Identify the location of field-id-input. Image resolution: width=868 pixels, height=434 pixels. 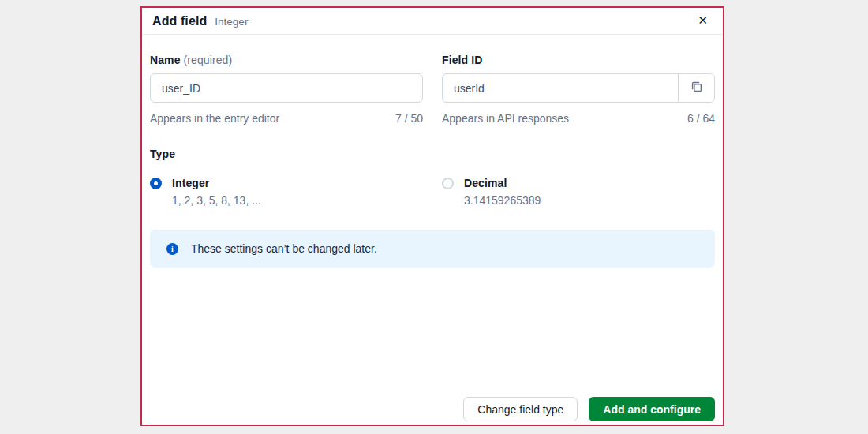
(560, 88).